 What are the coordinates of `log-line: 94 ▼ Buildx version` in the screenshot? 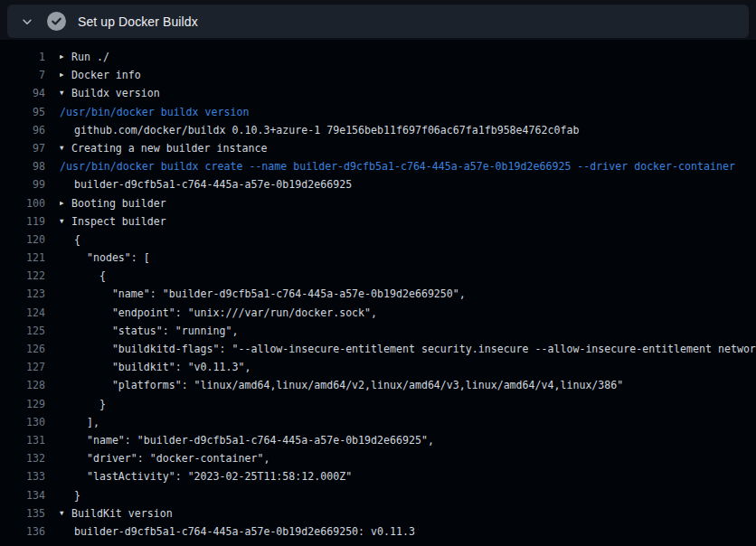 It's located at (378, 93).